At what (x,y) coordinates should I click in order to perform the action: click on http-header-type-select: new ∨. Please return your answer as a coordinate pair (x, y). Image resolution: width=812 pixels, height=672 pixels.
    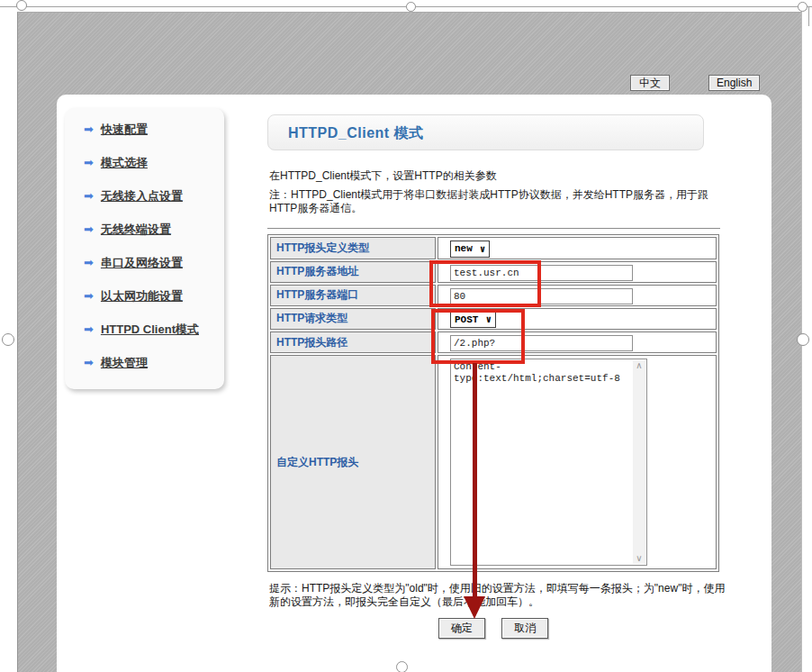
    Looking at the image, I should click on (470, 249).